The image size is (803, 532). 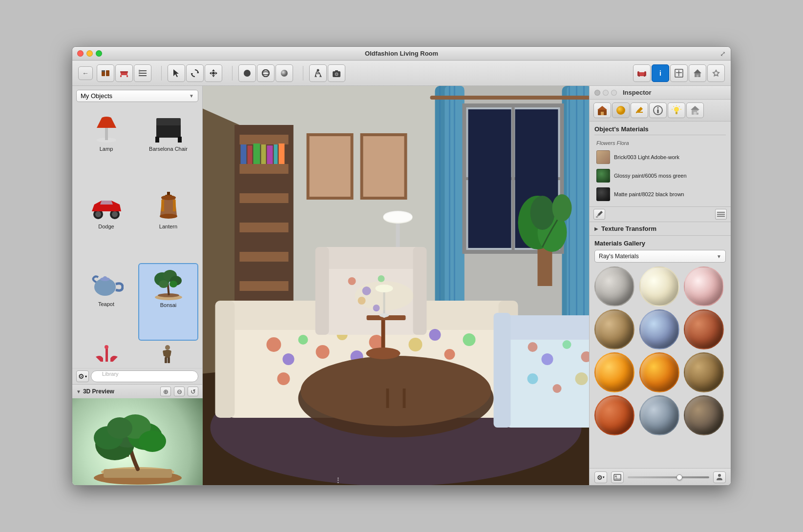 What do you see at coordinates (660, 477) in the screenshot?
I see `inspector-bottom-toolbar: ⚙ ▾` at bounding box center [660, 477].